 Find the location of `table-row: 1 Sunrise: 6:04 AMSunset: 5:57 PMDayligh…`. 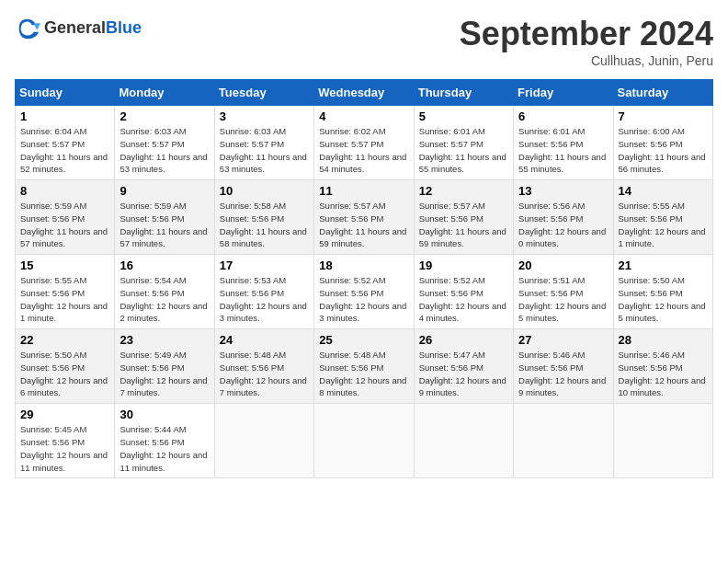

table-row: 1 Sunrise: 6:04 AMSunset: 5:57 PMDayligh… is located at coordinates (65, 144).